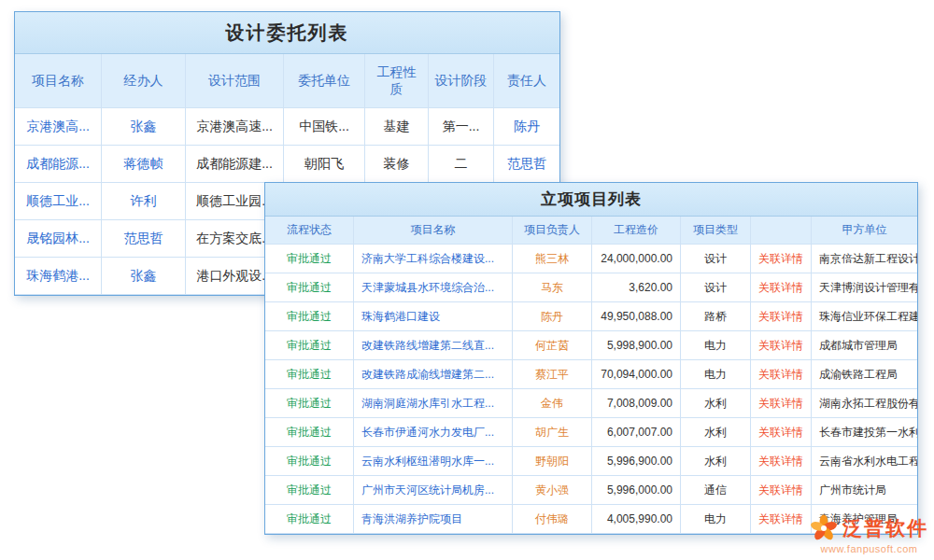 This screenshot has height=560, width=934. Describe the element at coordinates (715, 287) in the screenshot. I see `cell-project-type: 设计` at that location.